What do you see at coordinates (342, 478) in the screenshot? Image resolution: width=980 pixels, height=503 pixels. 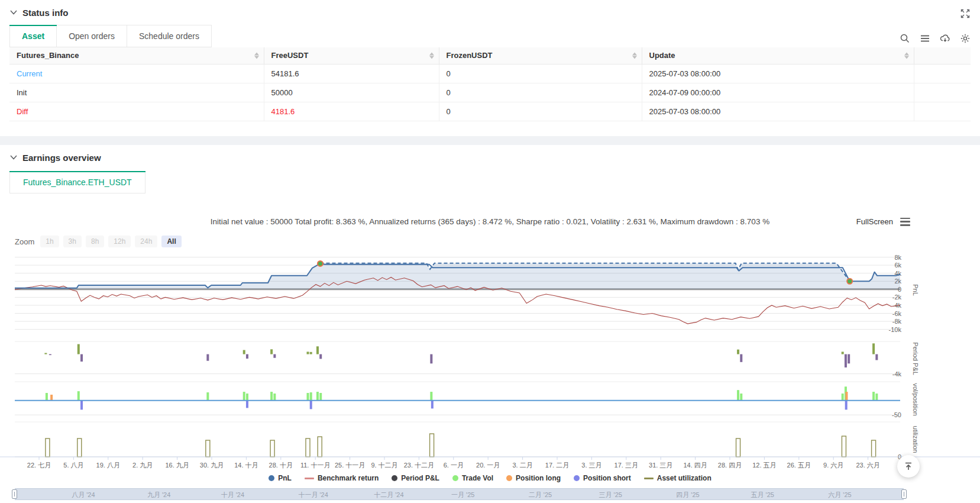 I see `legend-item-benchmark-return: Benchmark return` at bounding box center [342, 478].